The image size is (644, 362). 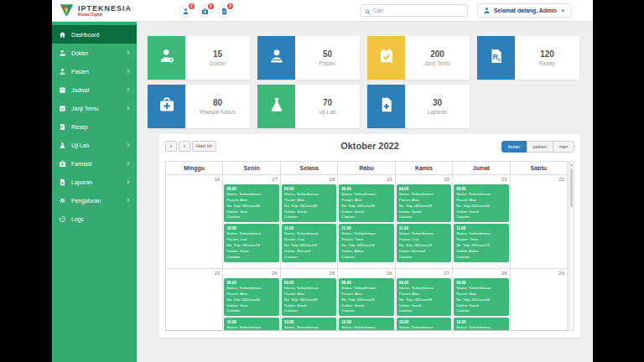 What do you see at coordinates (94, 34) in the screenshot?
I see `sidebar-item-dashboard: Dashboard` at bounding box center [94, 34].